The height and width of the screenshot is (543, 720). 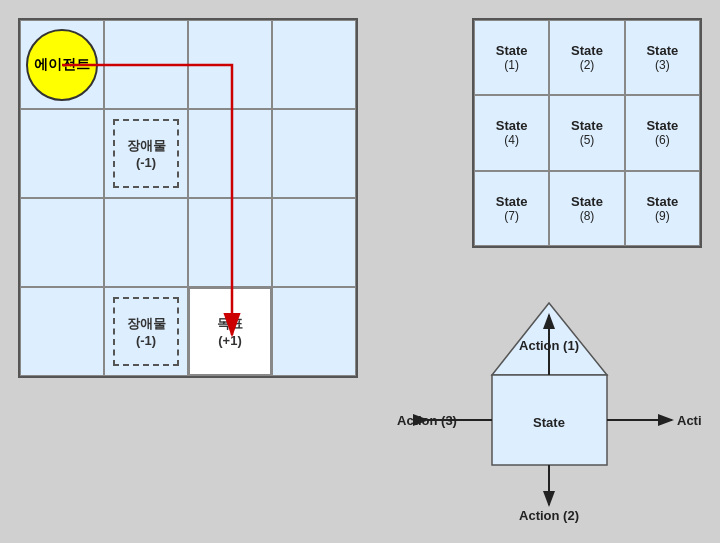 I want to click on obstacle1-label: 장애물, so click(x=146, y=146).